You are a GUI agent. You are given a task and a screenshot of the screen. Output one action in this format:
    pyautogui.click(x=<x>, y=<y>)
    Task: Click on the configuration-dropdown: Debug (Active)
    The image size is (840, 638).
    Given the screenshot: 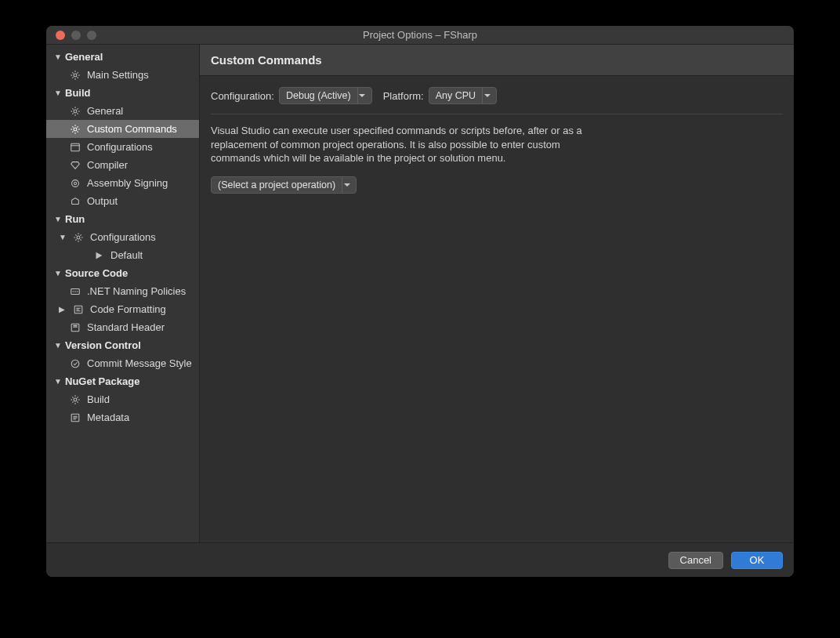 What is the action you would take?
    pyautogui.click(x=326, y=96)
    